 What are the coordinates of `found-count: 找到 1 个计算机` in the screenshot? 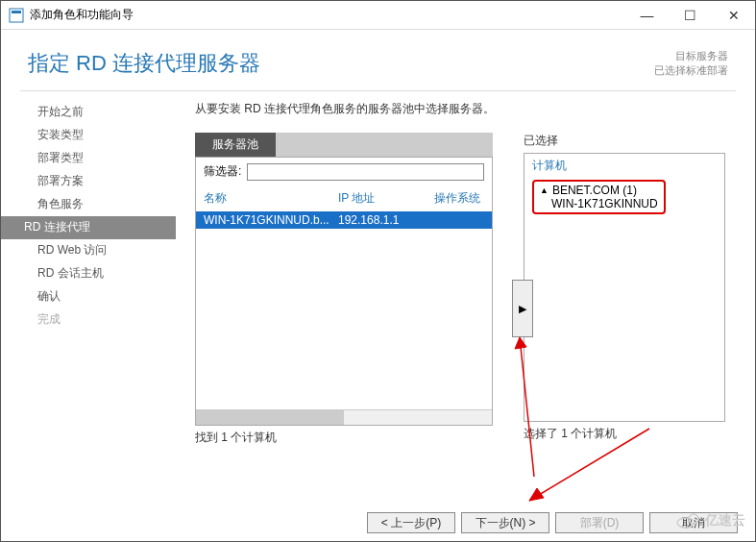 It's located at (344, 438).